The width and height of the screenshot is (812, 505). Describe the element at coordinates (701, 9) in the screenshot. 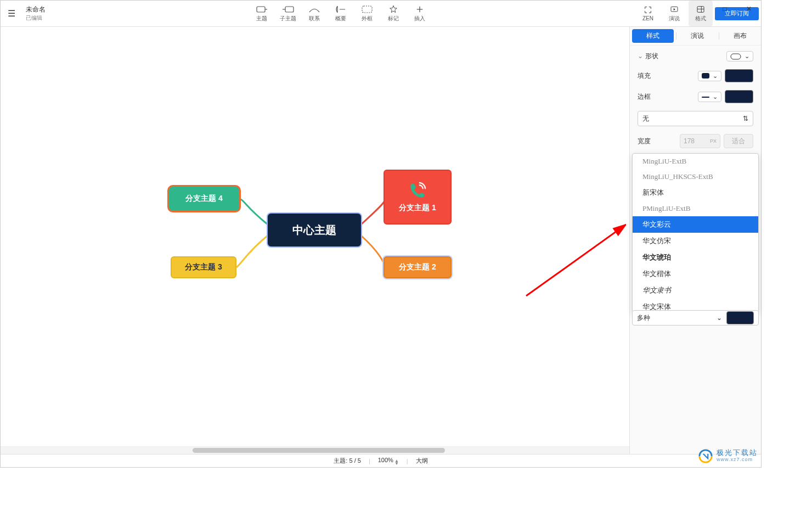

I see `window-minimize-button: —` at that location.